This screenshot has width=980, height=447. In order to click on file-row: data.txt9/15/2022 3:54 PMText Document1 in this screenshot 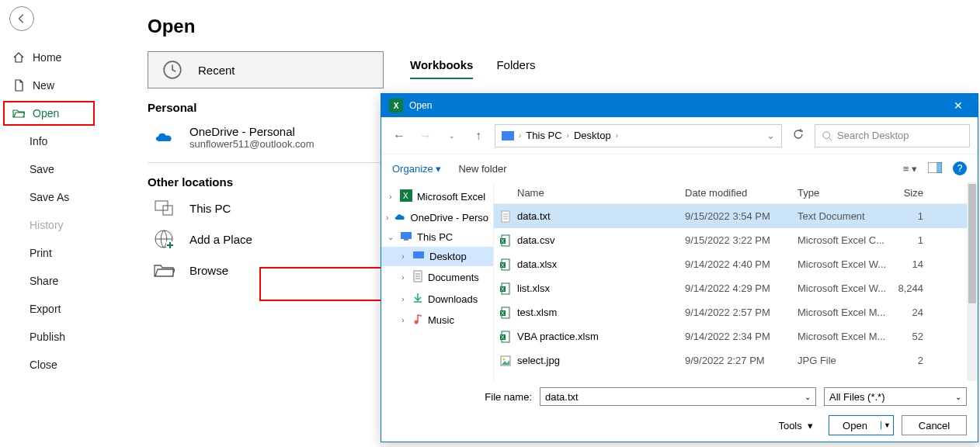, I will do `click(736, 216)`.